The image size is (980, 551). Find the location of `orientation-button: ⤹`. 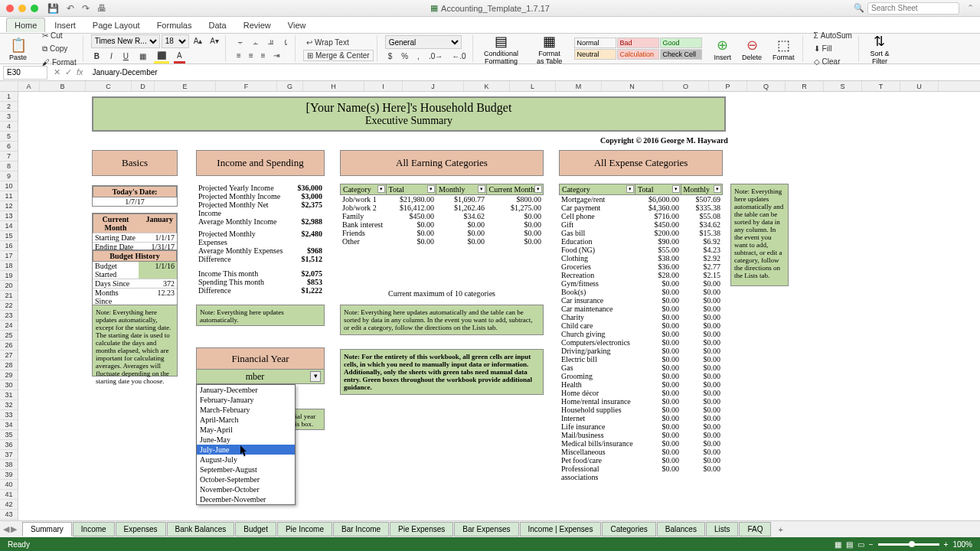

orientation-button: ⤹ is located at coordinates (286, 43).